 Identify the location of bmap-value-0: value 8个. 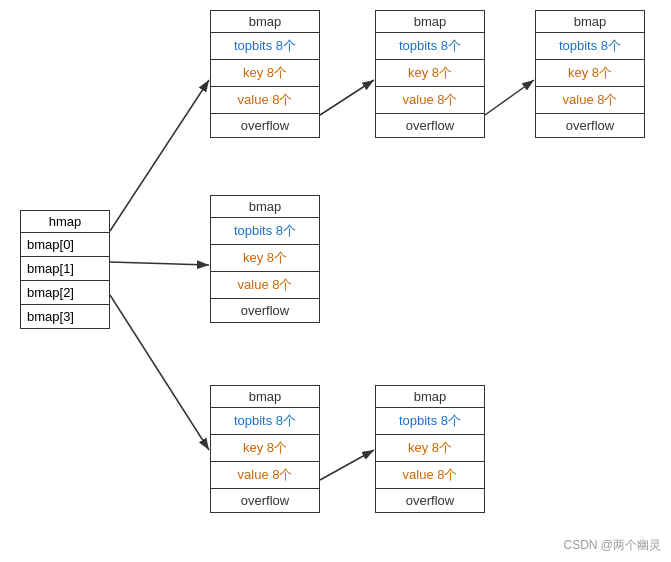
(265, 100).